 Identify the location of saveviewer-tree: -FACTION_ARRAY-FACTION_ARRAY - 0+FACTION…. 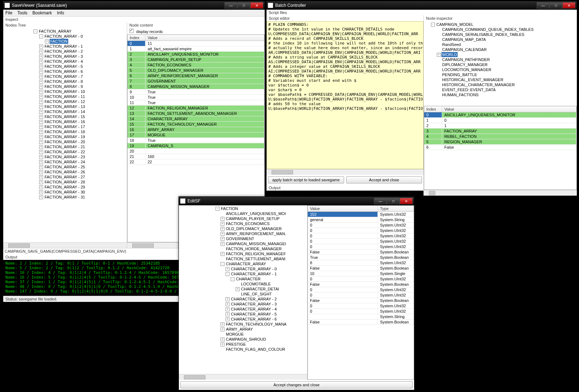
(65, 135).